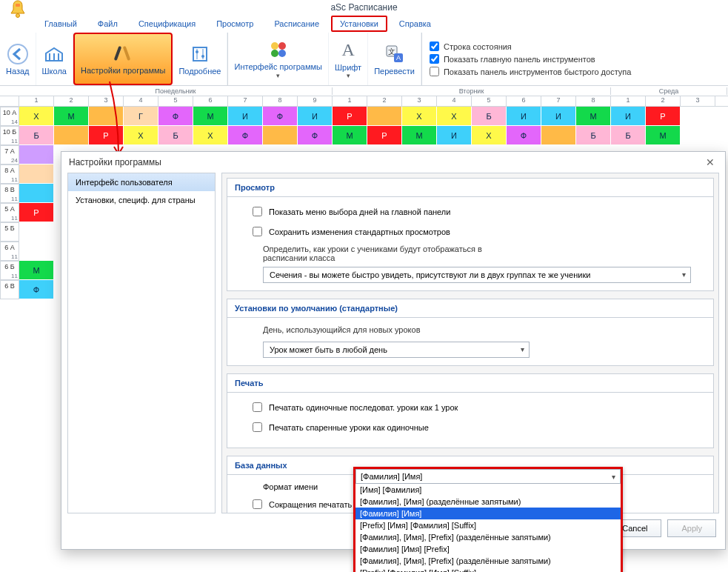  I want to click on school-label: Школа, so click(55, 71).